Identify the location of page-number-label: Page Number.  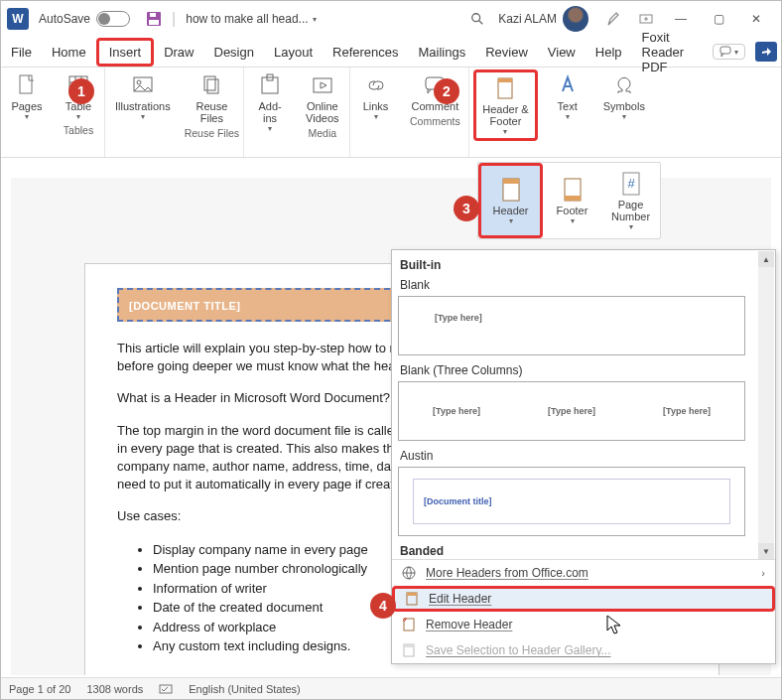
(631, 210).